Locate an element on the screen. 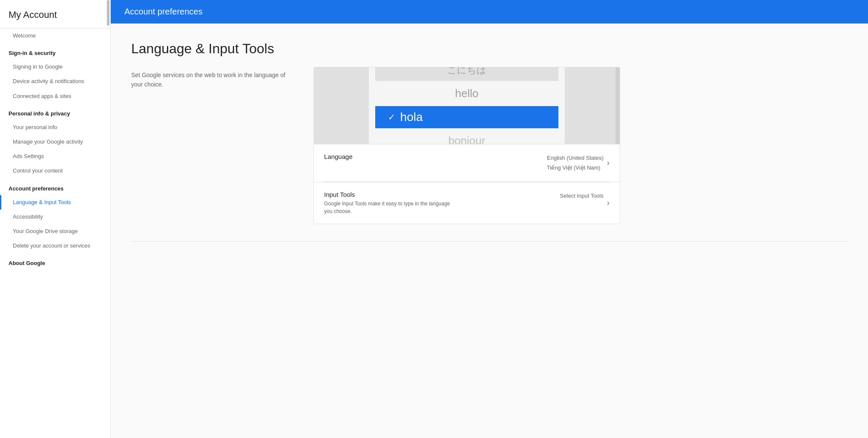 This screenshot has width=868, height=438. app-title: My Account is located at coordinates (55, 14).